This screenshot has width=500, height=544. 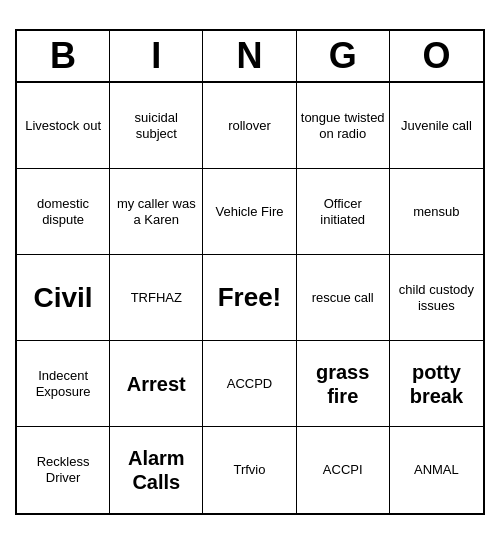 I want to click on bingo-header: BINGO, so click(x=250, y=57).